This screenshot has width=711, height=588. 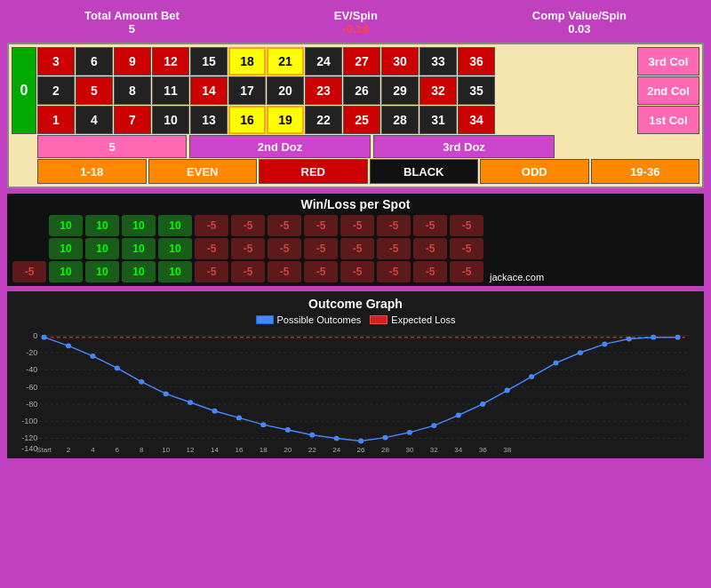 What do you see at coordinates (66, 226) in the screenshot?
I see `wl-cell-1-0: 10` at bounding box center [66, 226].